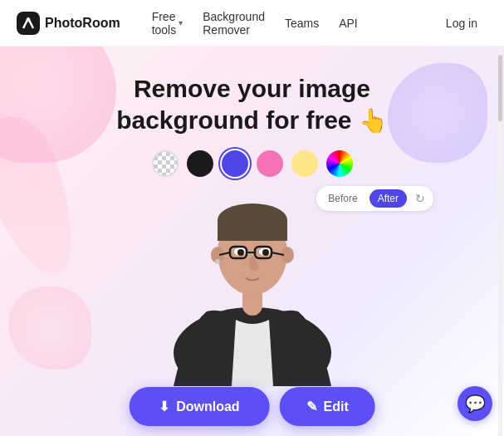 Image resolution: width=504 pixels, height=436 pixels. Describe the element at coordinates (252, 407) in the screenshot. I see `action-buttons: ⬇ Download ✎ Edit` at that location.